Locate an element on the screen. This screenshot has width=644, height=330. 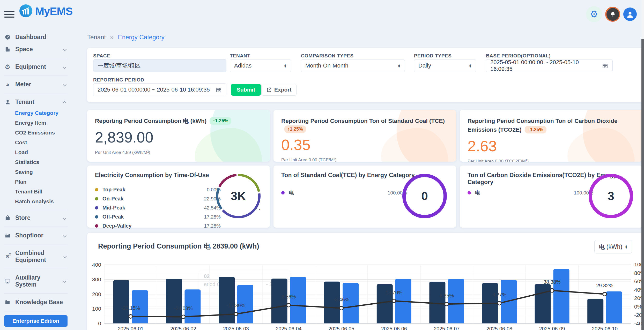
folder-icon is located at coordinates (8, 302).